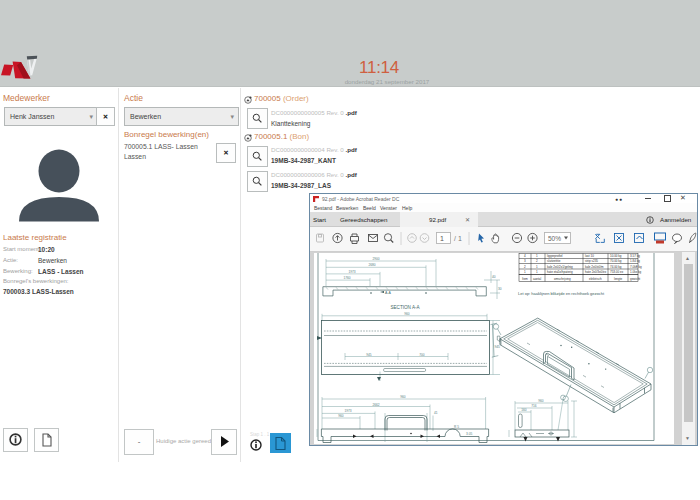 The height and width of the screenshot is (500, 700). Describe the element at coordinates (538, 279) in the screenshot. I see `svg-text: aantal` at that location.